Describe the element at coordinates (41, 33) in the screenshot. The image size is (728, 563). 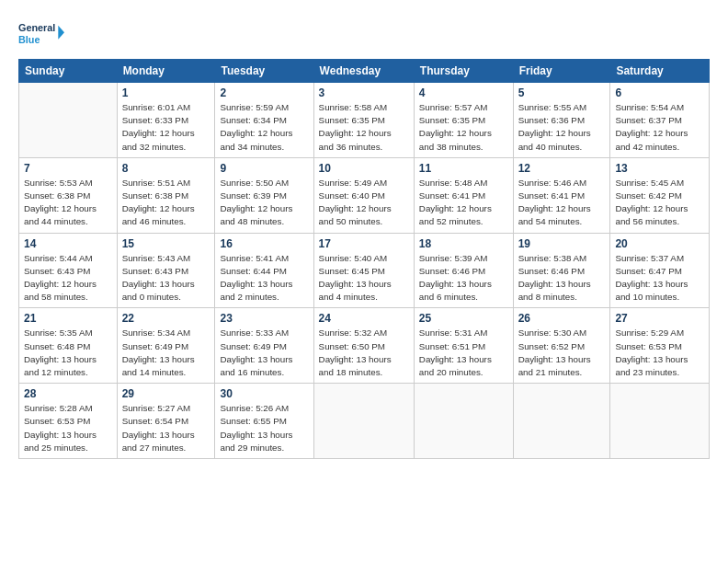
I see `logo: General Blue` at that location.